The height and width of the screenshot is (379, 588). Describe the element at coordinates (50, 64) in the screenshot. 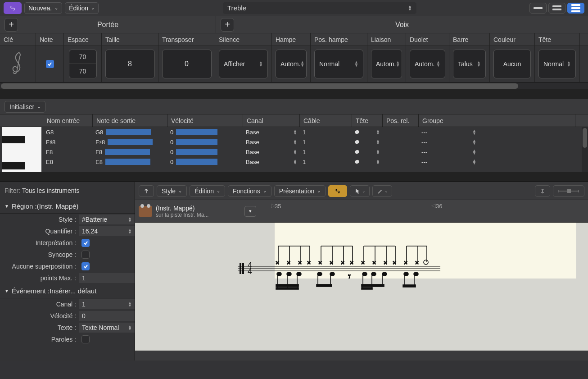

I see `note-checkbox` at that location.